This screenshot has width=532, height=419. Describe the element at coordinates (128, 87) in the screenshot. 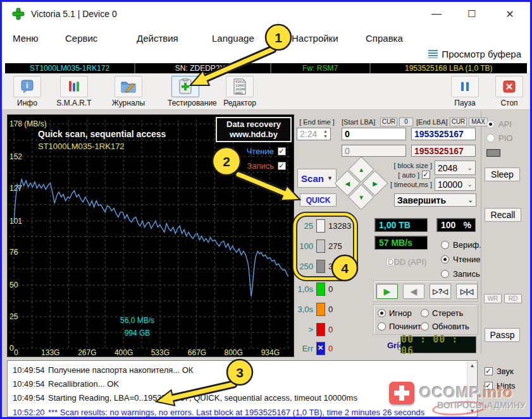

I see `journals-icon` at that location.